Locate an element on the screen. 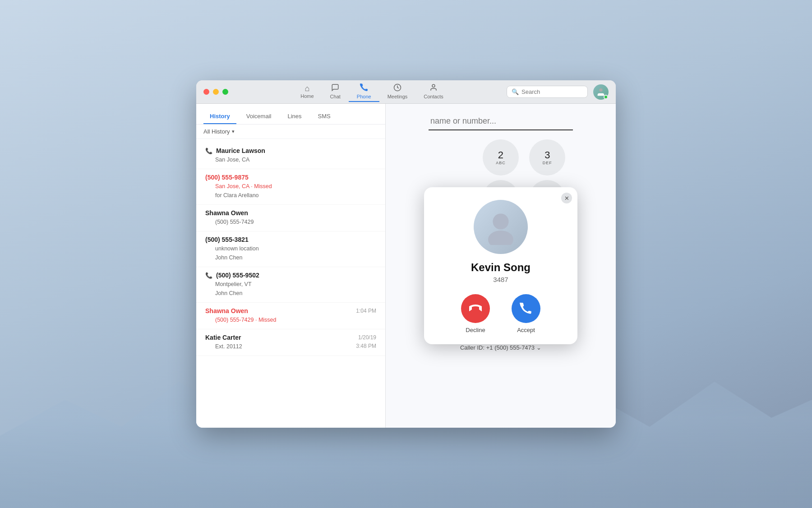 The width and height of the screenshot is (812, 508). tab-chat: Chat is located at coordinates (336, 92).